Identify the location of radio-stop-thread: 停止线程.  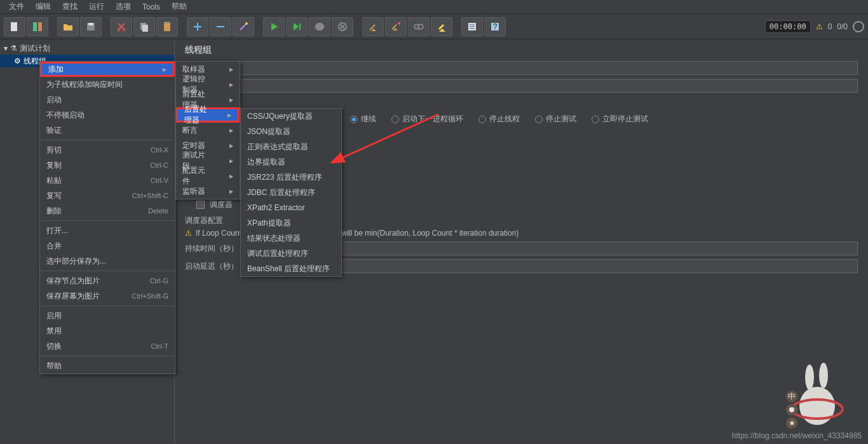
(499, 119).